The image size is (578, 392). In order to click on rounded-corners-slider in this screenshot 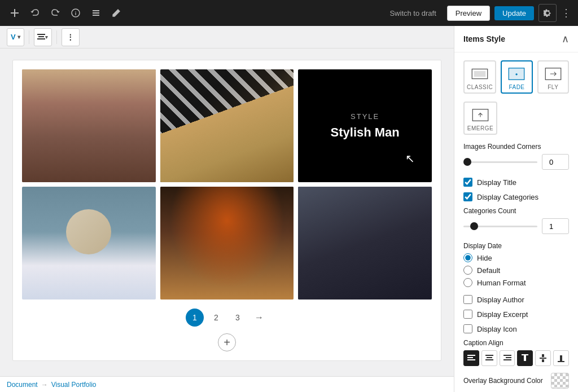, I will do `click(500, 162)`.